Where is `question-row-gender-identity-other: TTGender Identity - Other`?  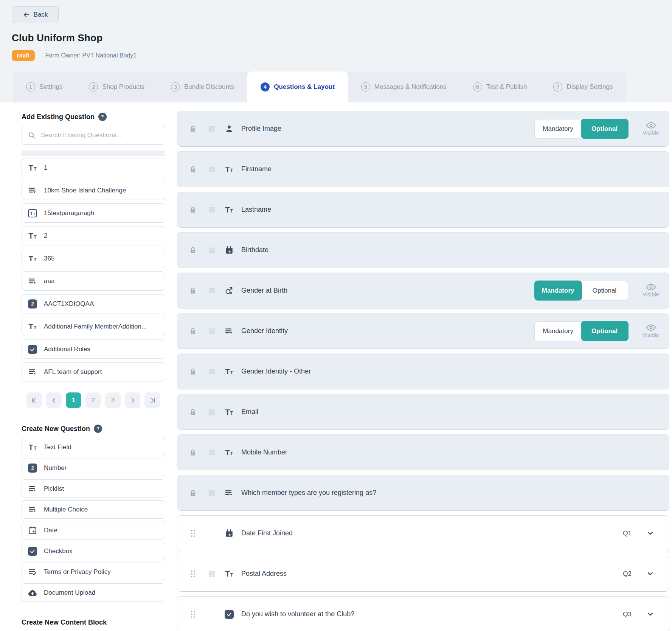
question-row-gender-identity-other: TTGender Identity - Other is located at coordinates (423, 371).